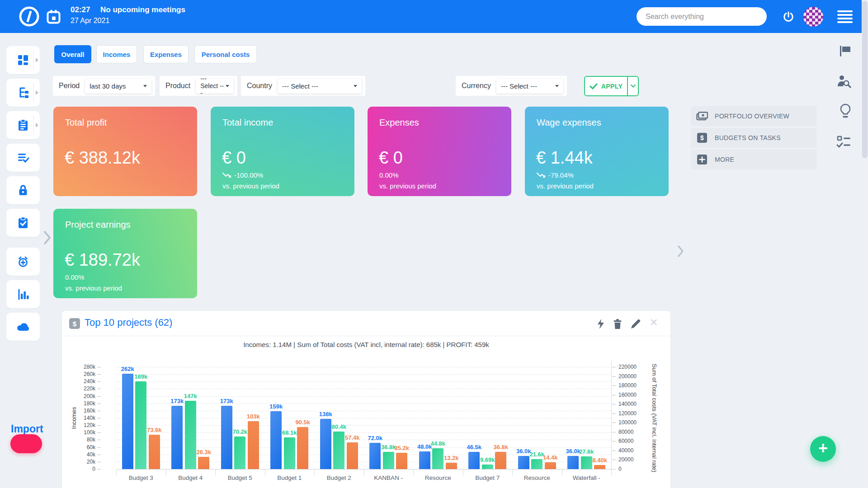  What do you see at coordinates (611, 472) in the screenshot?
I see `category-separator` at bounding box center [611, 472].